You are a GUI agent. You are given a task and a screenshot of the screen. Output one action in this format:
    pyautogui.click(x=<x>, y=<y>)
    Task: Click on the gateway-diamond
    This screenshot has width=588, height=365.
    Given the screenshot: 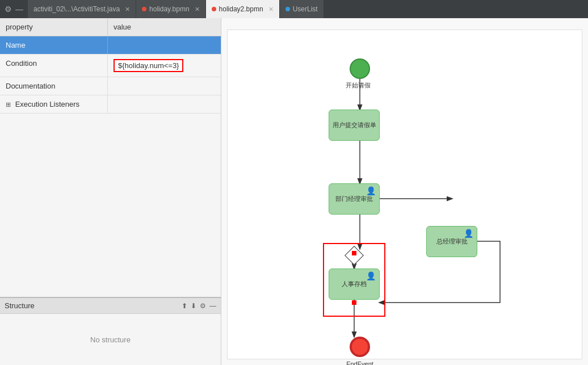 What is the action you would take?
    pyautogui.click(x=354, y=255)
    